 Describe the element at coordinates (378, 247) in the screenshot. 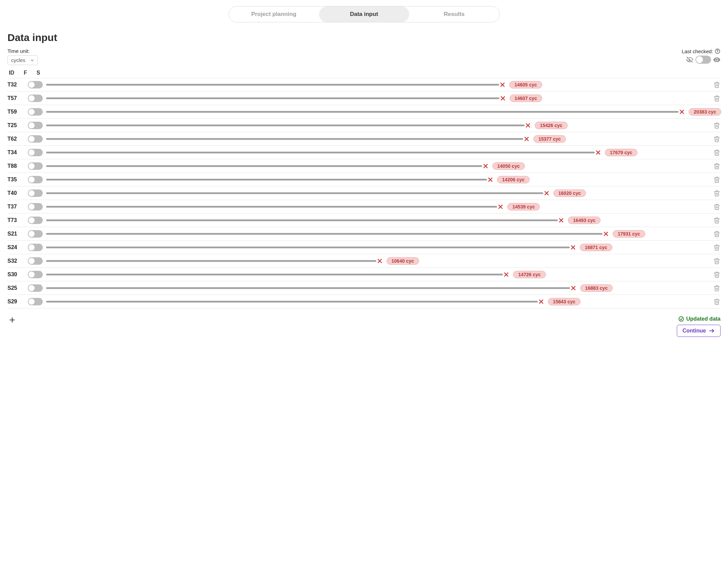

I see `value-bar: 16871 cyc` at that location.